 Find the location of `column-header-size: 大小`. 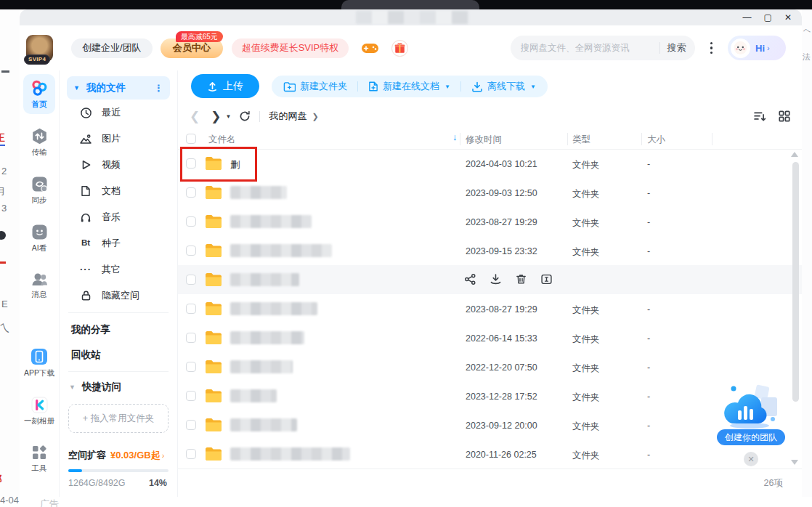

column-header-size: 大小 is located at coordinates (657, 139).